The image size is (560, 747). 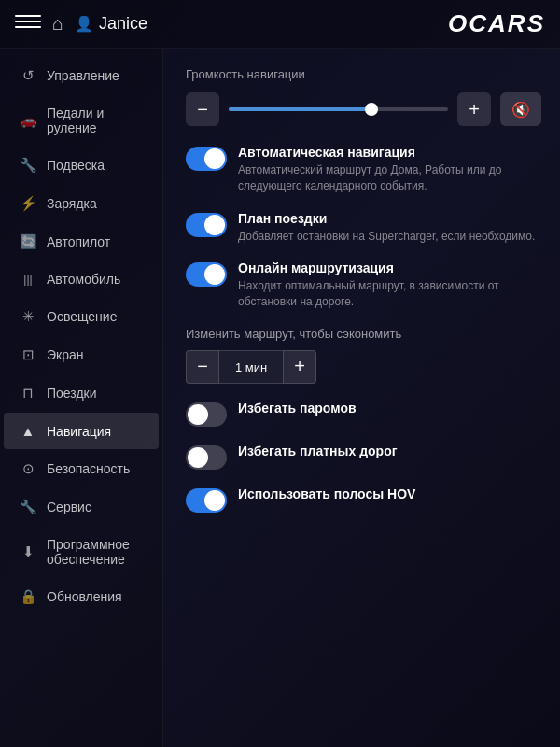 I want to click on navigaciya-icon: ▲, so click(x=28, y=431).